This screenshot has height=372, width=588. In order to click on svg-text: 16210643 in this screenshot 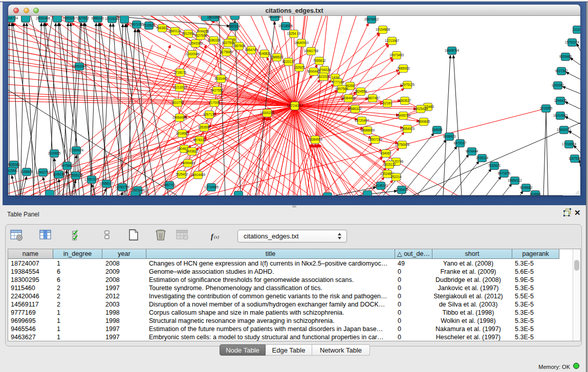, I will do `click(561, 116)`.